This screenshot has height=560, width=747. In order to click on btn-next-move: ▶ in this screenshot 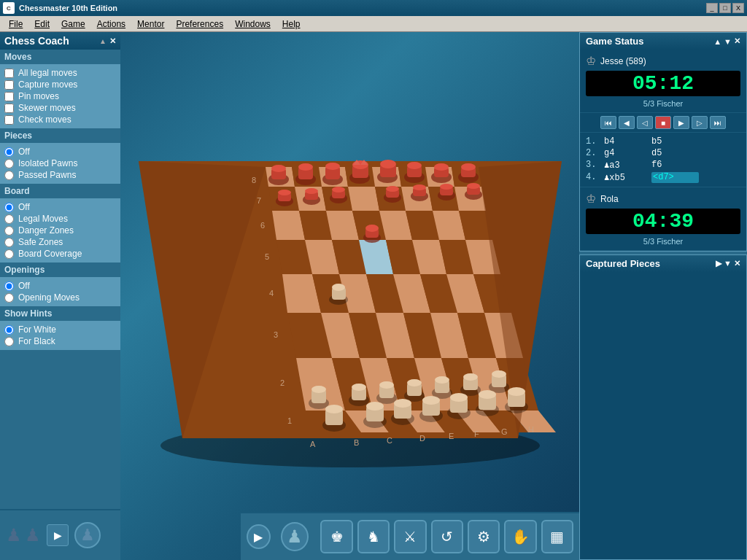, I will do `click(681, 122)`.